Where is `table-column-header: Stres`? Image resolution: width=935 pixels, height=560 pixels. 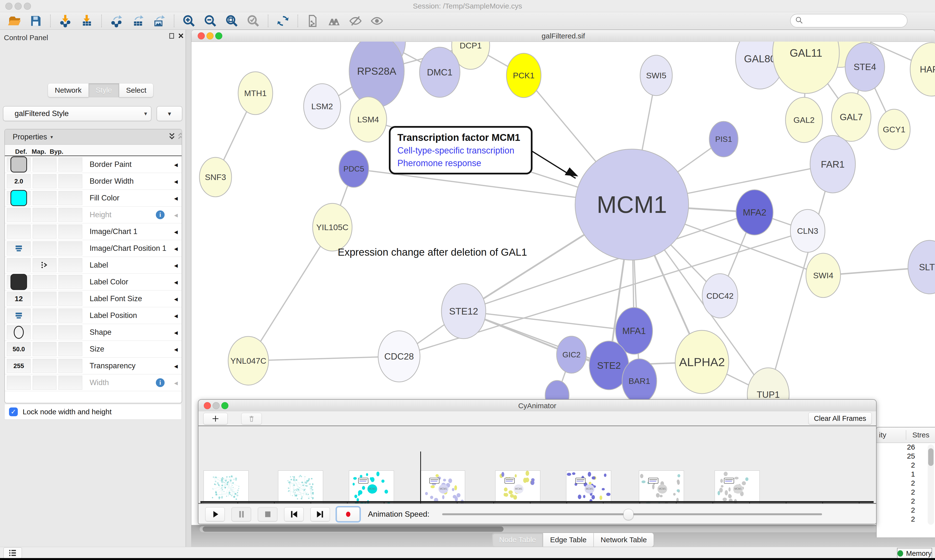
table-column-header: Stres is located at coordinates (921, 435).